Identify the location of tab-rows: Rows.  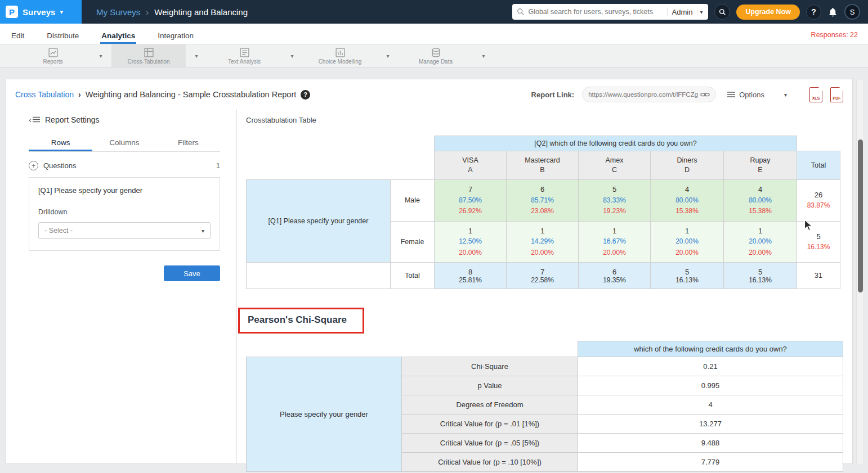
(61, 142).